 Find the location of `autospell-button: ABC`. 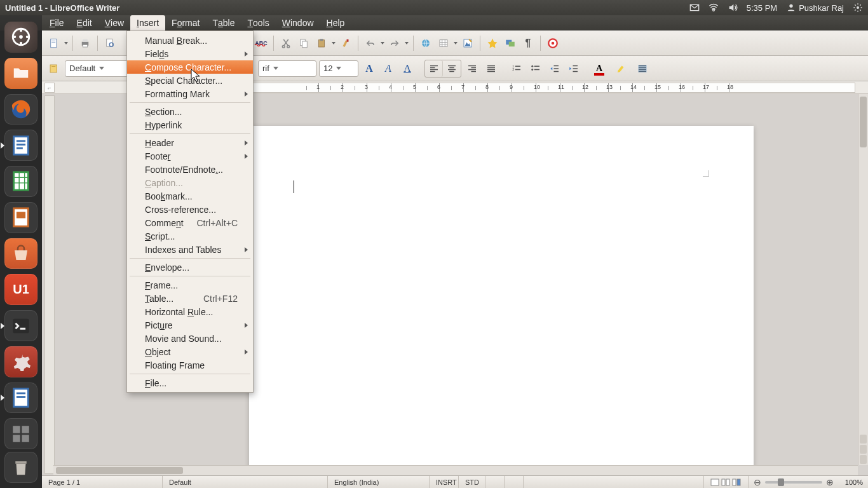

autospell-button: ABC is located at coordinates (261, 43).